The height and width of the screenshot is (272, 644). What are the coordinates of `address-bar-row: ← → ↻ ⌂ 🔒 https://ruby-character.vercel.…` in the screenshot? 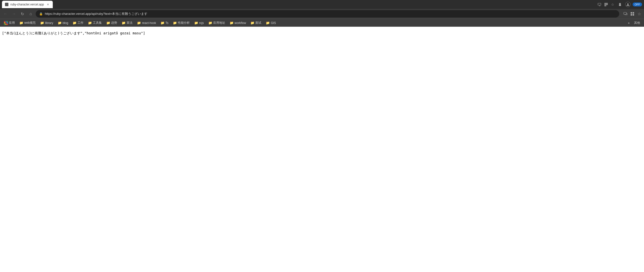 It's located at (322, 14).